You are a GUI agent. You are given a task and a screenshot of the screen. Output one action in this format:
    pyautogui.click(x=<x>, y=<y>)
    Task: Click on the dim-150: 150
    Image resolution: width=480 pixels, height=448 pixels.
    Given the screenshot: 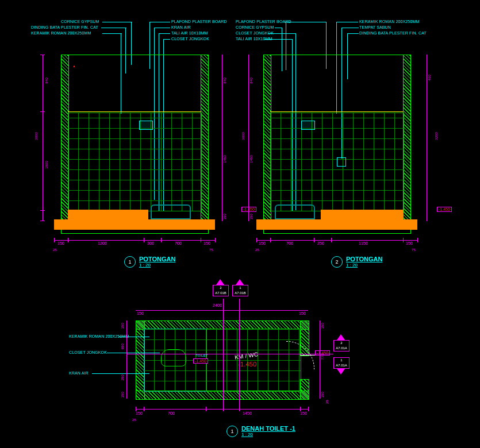 What is the action you would take?
    pyautogui.click(x=61, y=244)
    